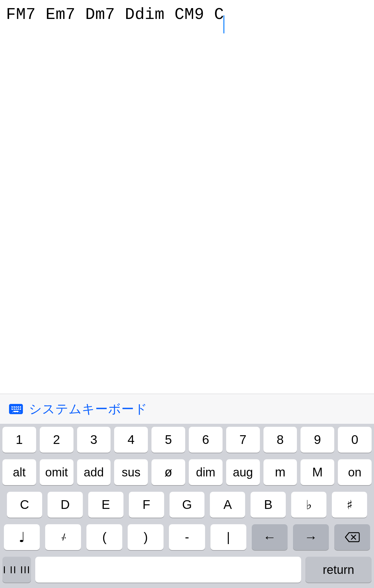 This screenshot has height=588, width=374. I want to click on key-0: 0, so click(355, 440).